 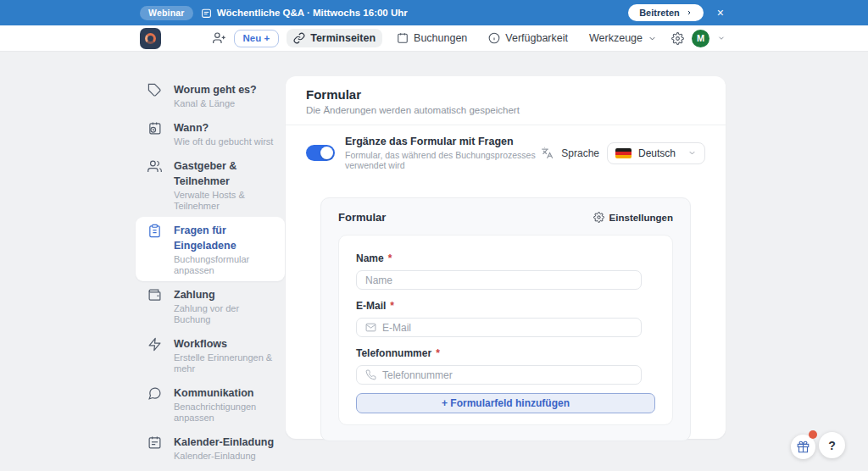 I want to click on sidebar-item-fragen-fuer-eingeladene: Fragen für EingeladeneBuchungsformular a…, so click(x=210, y=249).